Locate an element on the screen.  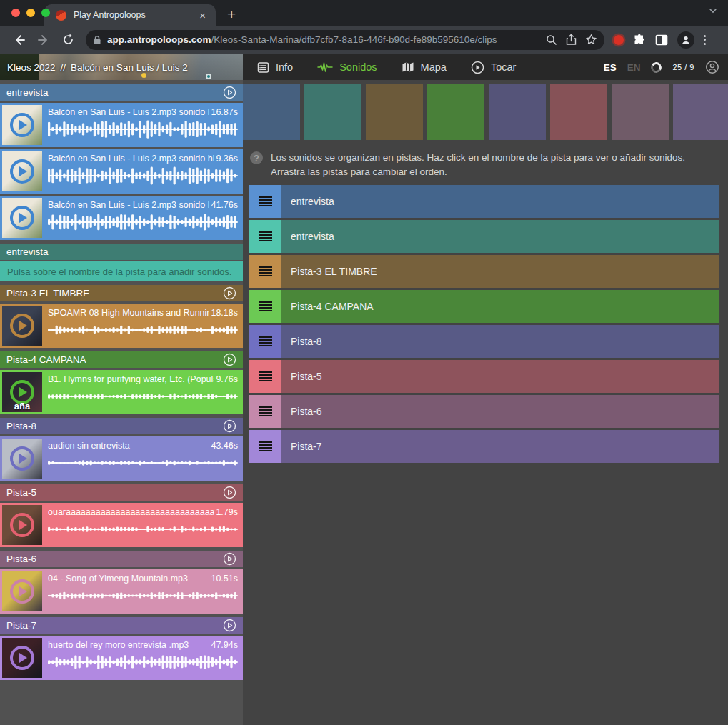
track-header-2: entrevista is located at coordinates (121, 251).